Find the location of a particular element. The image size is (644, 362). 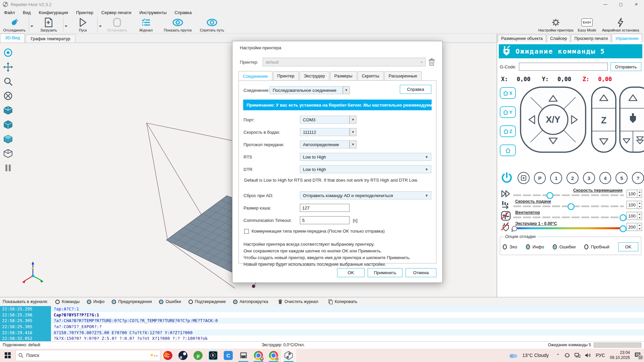

port-select: COM3 ▼ is located at coordinates (325, 120).